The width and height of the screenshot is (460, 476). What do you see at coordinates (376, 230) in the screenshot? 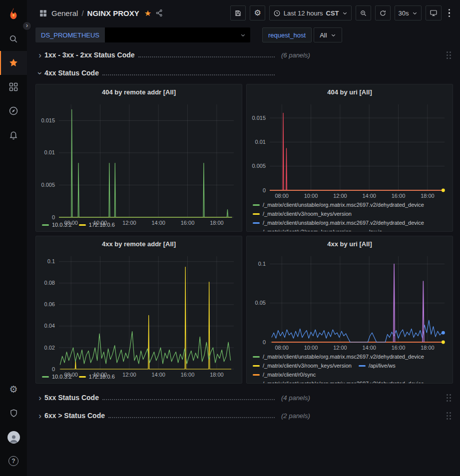
I see `legend-label: /sw.js` at bounding box center [376, 230].